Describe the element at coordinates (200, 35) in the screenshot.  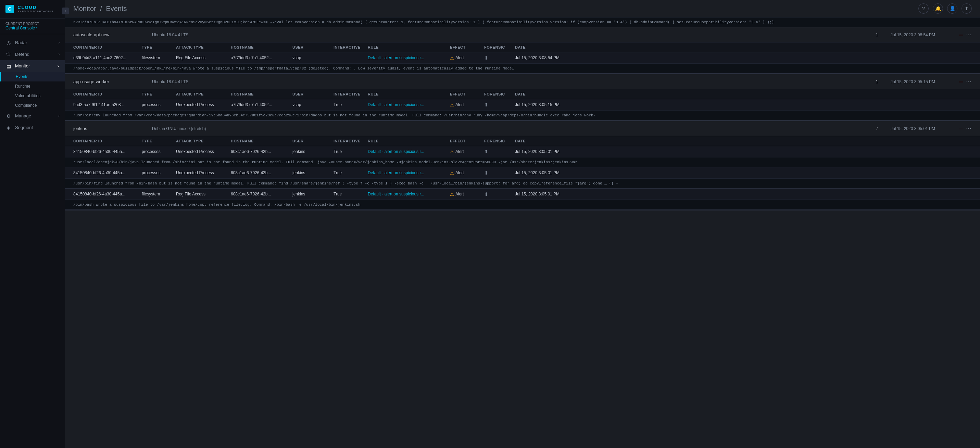
I see `group-os-autoscale: Ubuntu 18.04.4 LTS` at that location.